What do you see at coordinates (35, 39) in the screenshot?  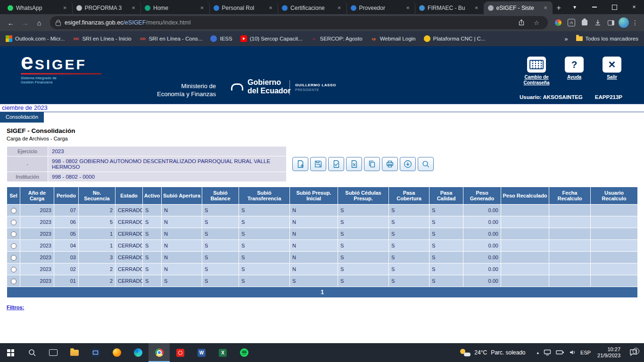 I see `bookmark-item: Outlook.com - Micr...` at bounding box center [35, 39].